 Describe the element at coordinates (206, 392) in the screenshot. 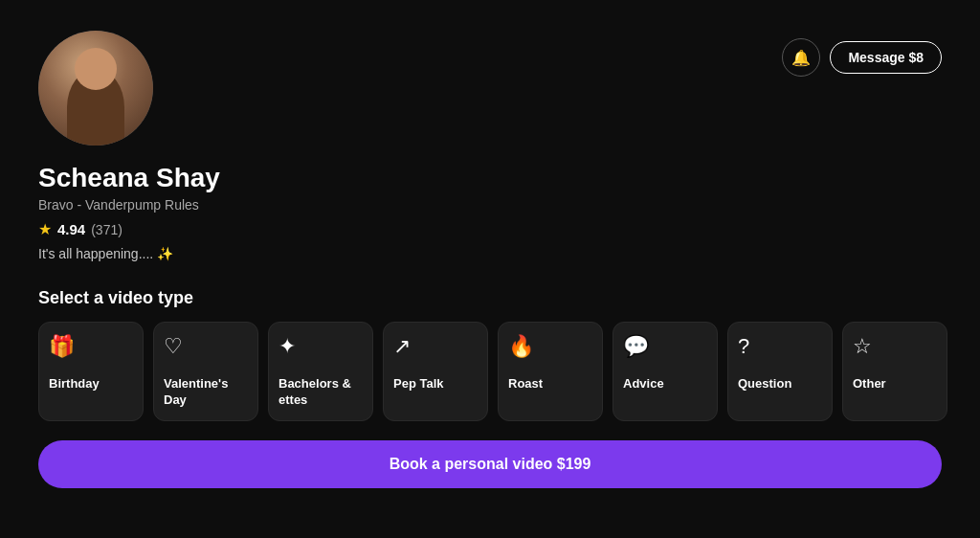

I see `valentines-label: Valentine's Day` at that location.